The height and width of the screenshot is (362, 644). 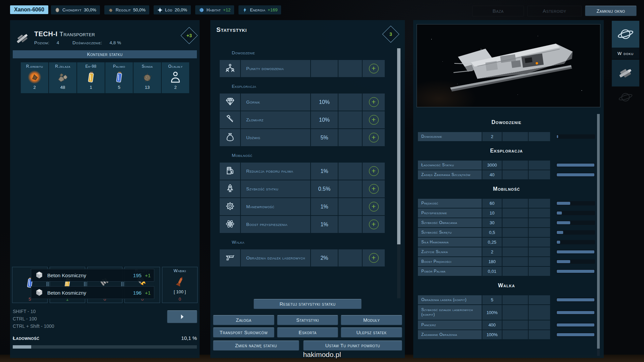 I want to click on resource-value: +169, so click(x=272, y=10).